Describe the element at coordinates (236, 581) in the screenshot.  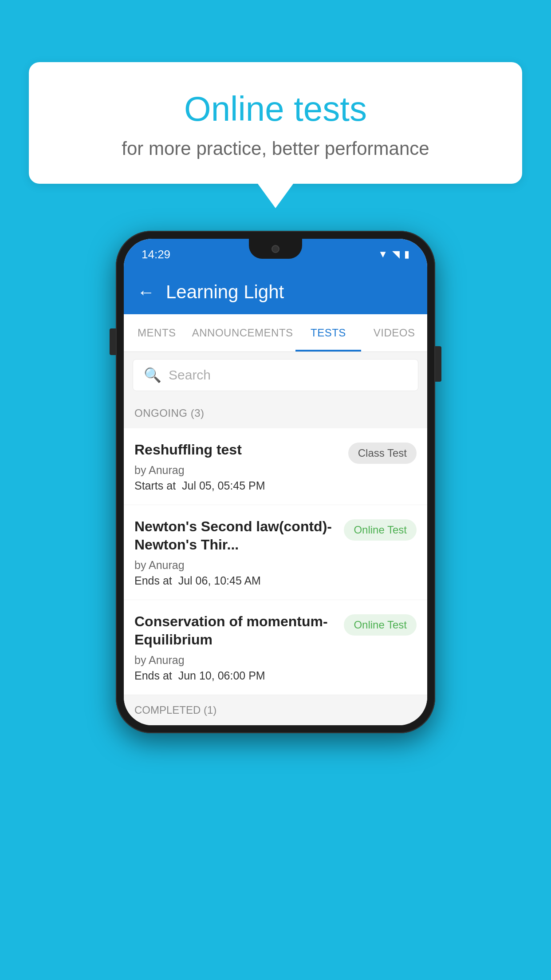
I see `test-date-2: Ends at Jul 06, 10:45 AM` at that location.